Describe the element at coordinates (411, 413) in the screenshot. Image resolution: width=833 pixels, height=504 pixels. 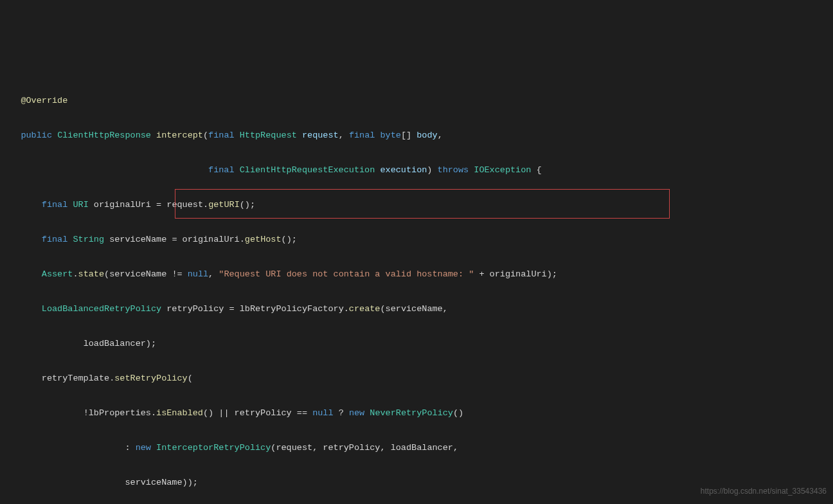
I see `type: NeverRetryPolicy` at that location.